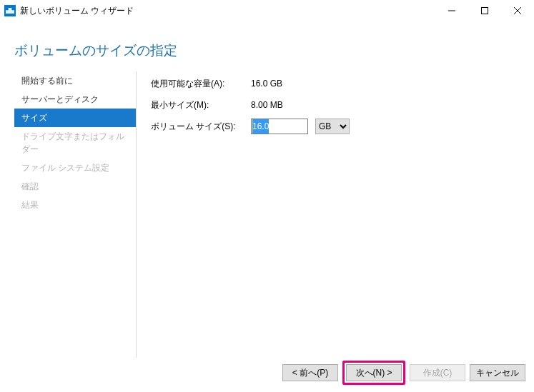 The height and width of the screenshot is (392, 534). Describe the element at coordinates (375, 373) in the screenshot. I see `button-label: 次へ(N) >` at that location.